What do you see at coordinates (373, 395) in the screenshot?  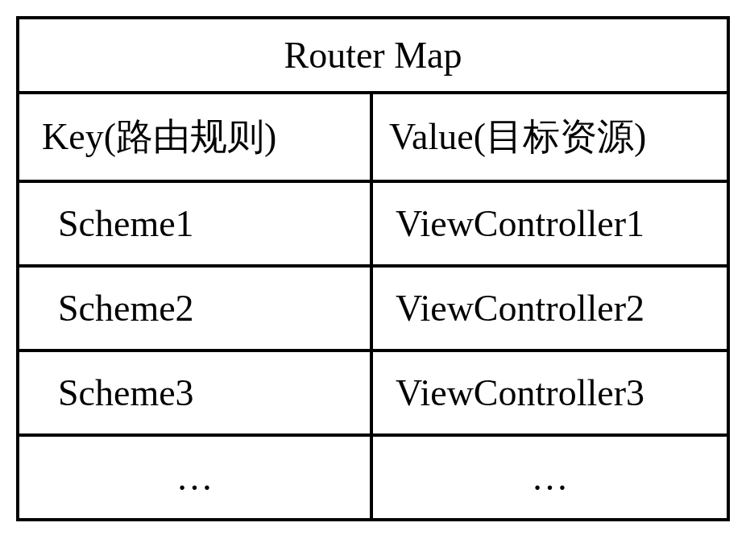 I see `table-row: Scheme3 ViewController3` at bounding box center [373, 395].